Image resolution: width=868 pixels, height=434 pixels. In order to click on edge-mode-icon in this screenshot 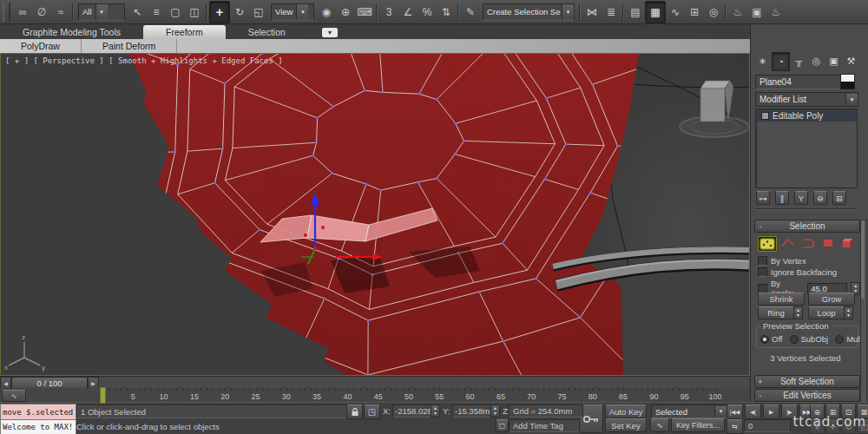, I will do `click(788, 243)`.